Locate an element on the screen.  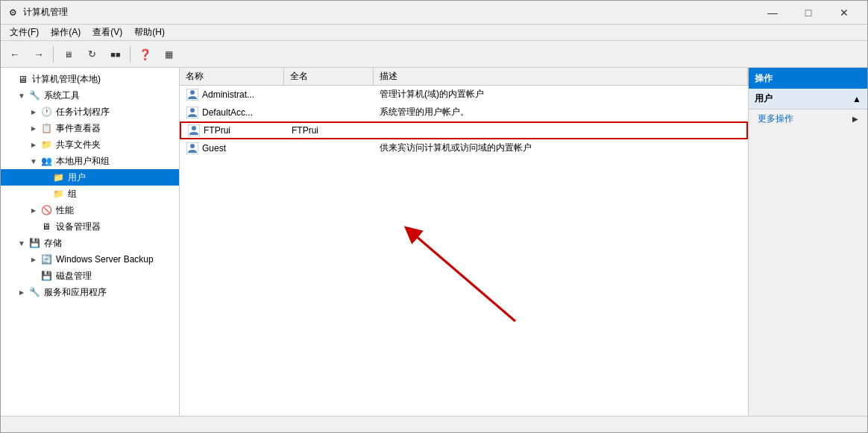
title-bar-controls: — □ ✕ is located at coordinates (808, 13).